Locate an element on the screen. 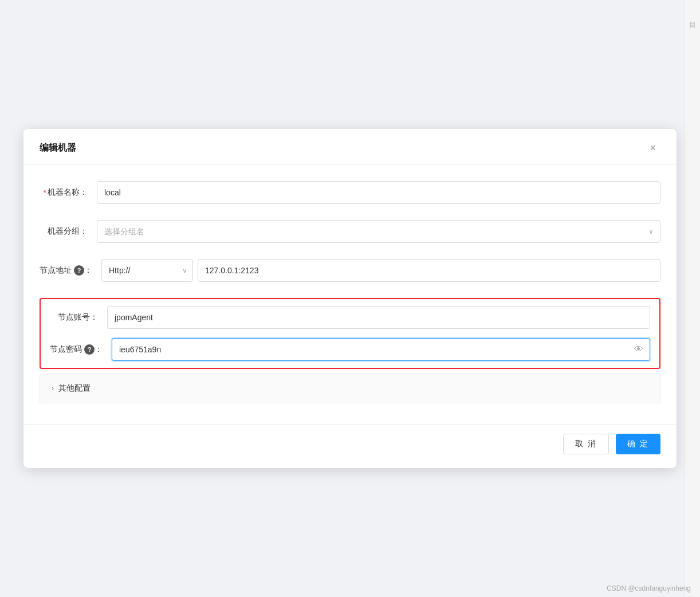 The height and width of the screenshot is (597, 700). dialog-header: 编辑机器 × is located at coordinates (350, 147).